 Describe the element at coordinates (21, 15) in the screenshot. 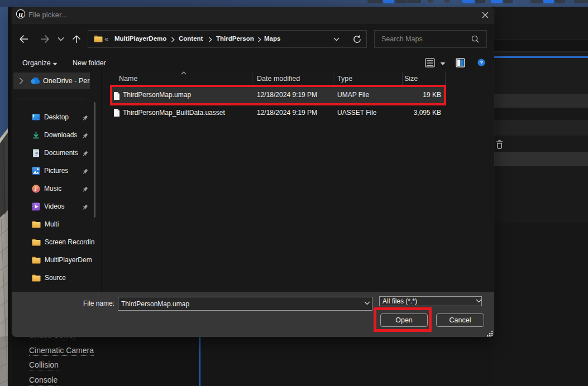

I see `svg-text: u` at that location.